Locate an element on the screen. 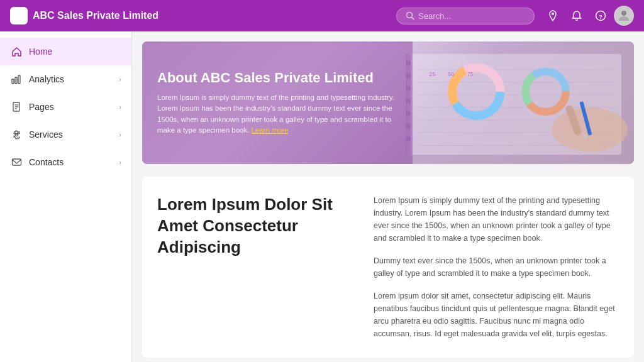 The image size is (644, 362). header: ABC Sales Private Limited ? is located at coordinates (322, 16).